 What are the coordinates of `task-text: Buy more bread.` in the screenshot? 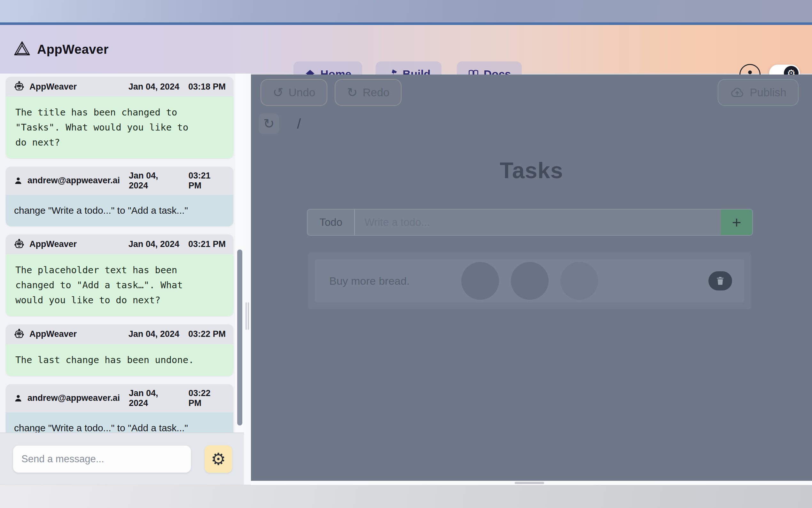 It's located at (369, 281).